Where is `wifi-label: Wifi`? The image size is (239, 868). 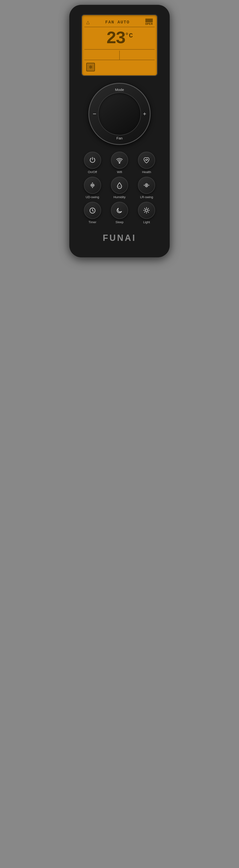
wifi-label: Wifi is located at coordinates (120, 172).